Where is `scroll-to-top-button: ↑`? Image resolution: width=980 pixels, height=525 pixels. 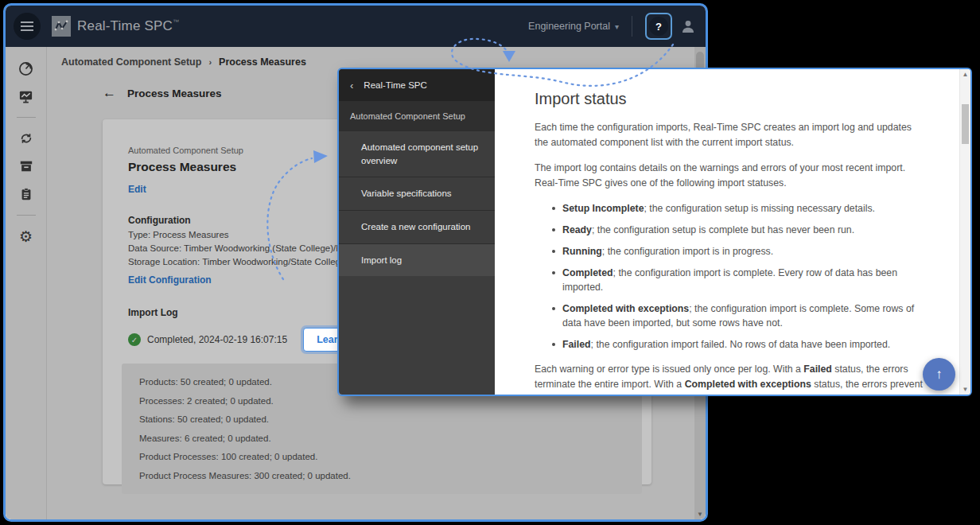
scroll-to-top-button: ↑ is located at coordinates (939, 374).